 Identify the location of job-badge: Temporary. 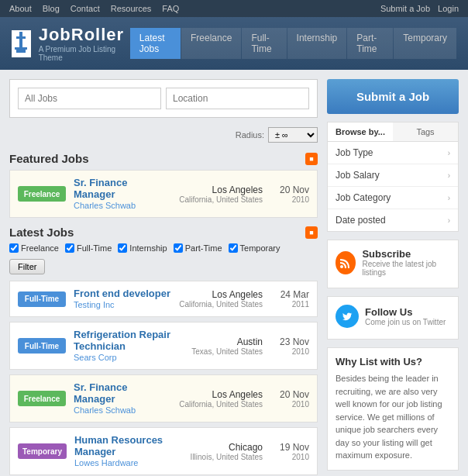
(42, 451).